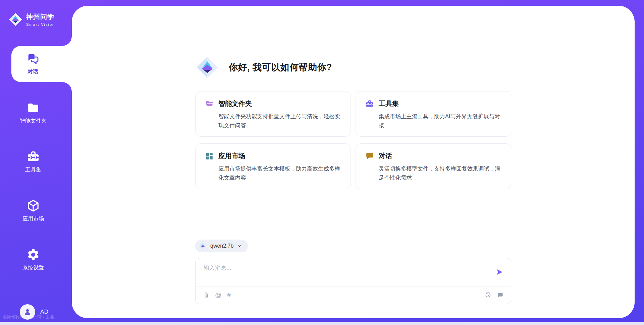 This screenshot has width=644, height=325. I want to click on feature-cards: 智能文件夹 智能文件夹功能支持批量文件上传与清洗，轻松实现文件问答 工具, so click(353, 140).